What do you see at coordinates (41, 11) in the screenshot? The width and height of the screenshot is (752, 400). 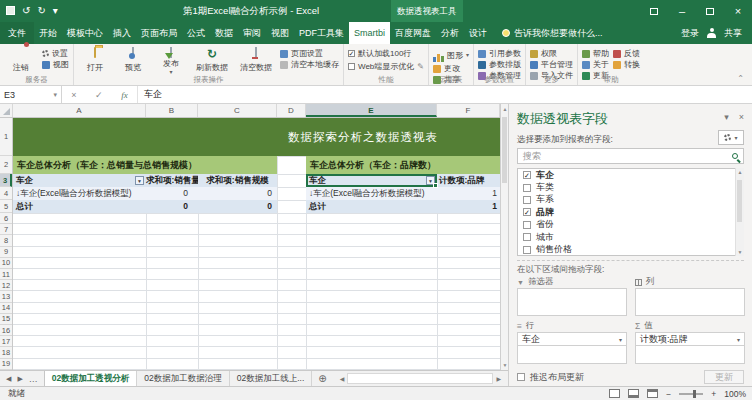 I see `redo-icon: ↻` at bounding box center [41, 11].